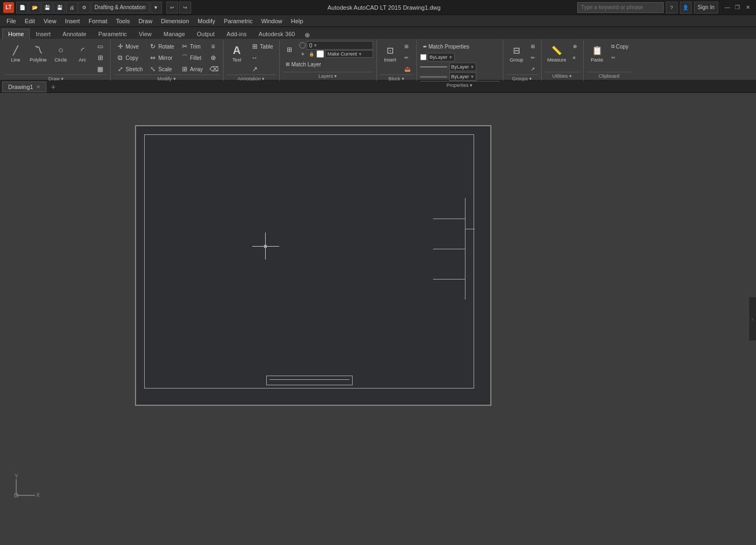  What do you see at coordinates (38, 87) in the screenshot?
I see `doc-tab-close: ✕` at bounding box center [38, 87].